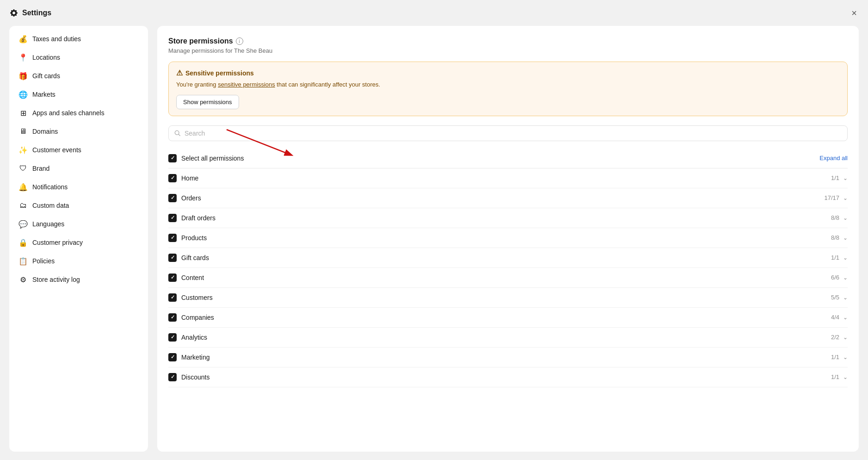  What do you see at coordinates (513, 133) in the screenshot?
I see `search-input` at bounding box center [513, 133].